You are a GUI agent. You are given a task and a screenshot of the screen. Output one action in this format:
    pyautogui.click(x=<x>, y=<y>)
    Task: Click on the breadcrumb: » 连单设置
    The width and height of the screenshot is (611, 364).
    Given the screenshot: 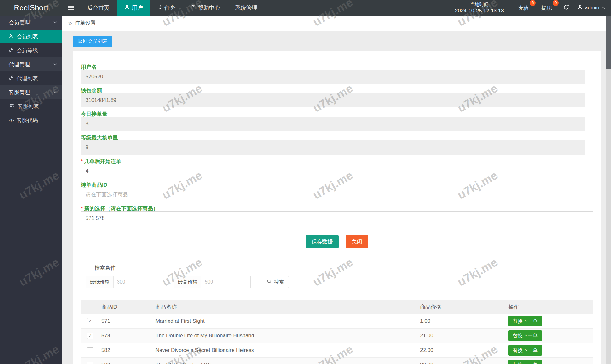 What is the action you would take?
    pyautogui.click(x=334, y=23)
    